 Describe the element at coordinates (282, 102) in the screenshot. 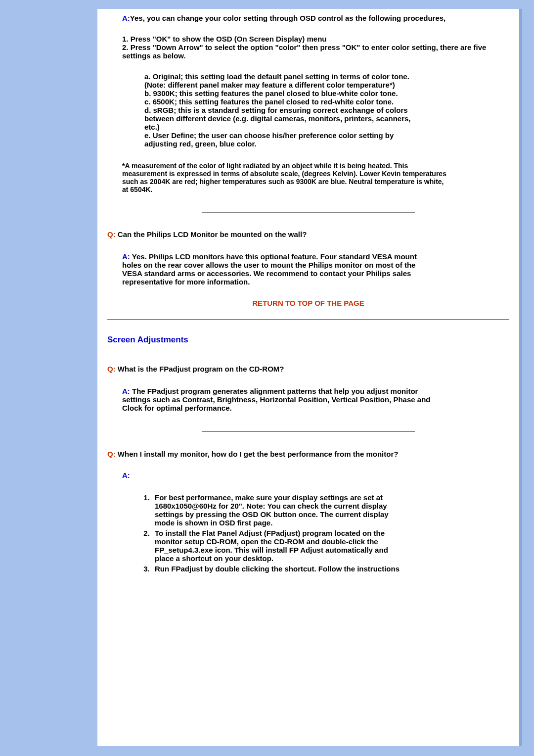

I see `option-c-6500k: c. 6500K; this setting features the pane…` at that location.